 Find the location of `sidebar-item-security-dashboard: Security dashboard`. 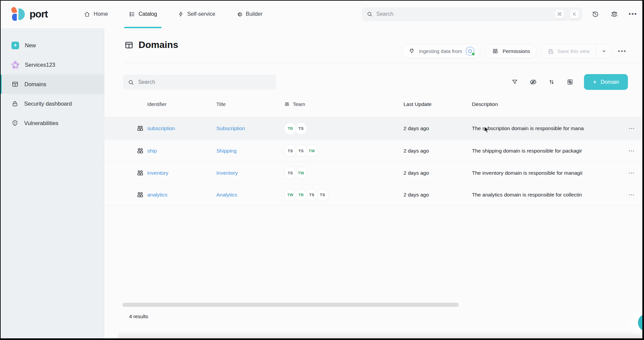

sidebar-item-security-dashboard: Security dashboard is located at coordinates (52, 104).